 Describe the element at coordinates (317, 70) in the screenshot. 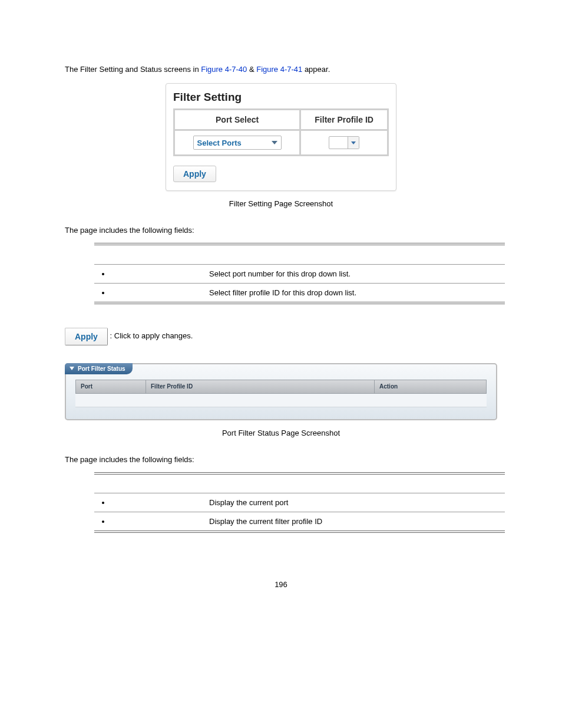

I see `intro-suffix: appear.` at that location.